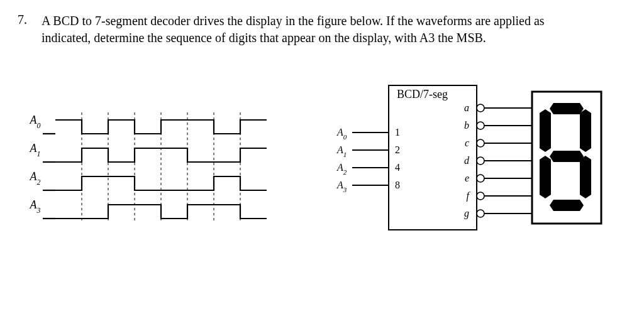 The height and width of the screenshot is (319, 644). I want to click on svg-text: g, so click(467, 214).